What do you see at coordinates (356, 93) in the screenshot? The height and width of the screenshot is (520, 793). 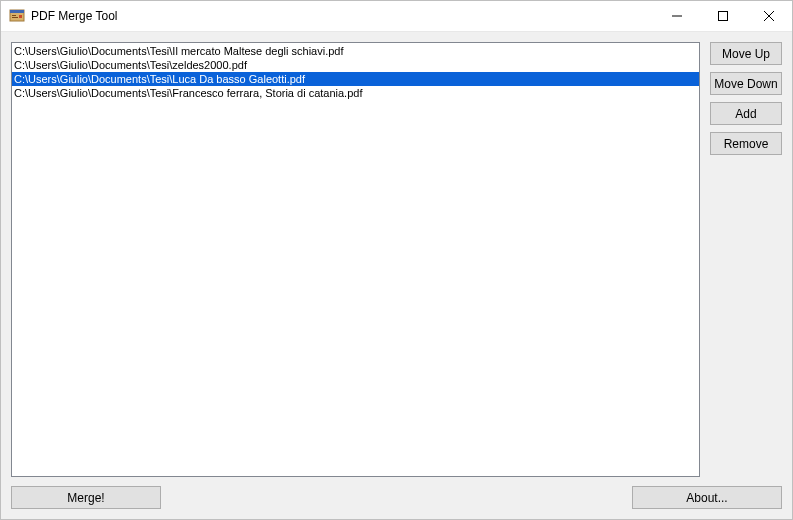 I see `list-item: C:\Users\Giulio\Documents\Tesi\Francesco…` at bounding box center [356, 93].